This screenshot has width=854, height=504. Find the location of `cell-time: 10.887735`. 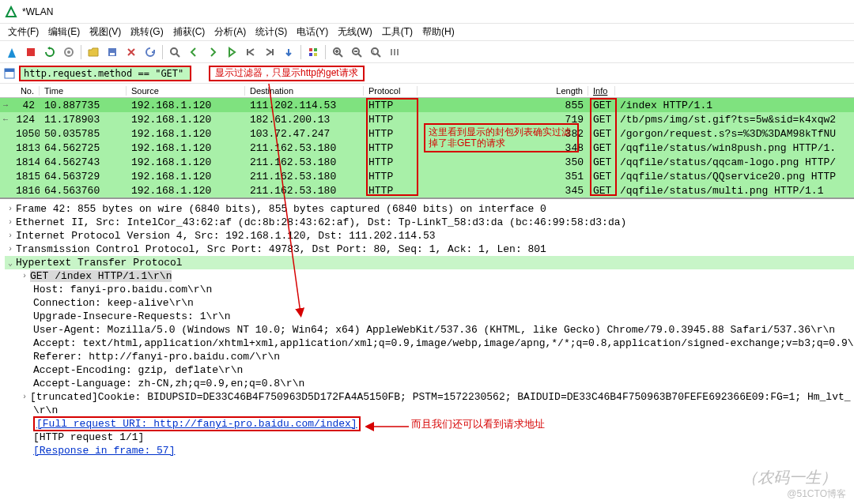

cell-time: 10.887735 is located at coordinates (83, 106).